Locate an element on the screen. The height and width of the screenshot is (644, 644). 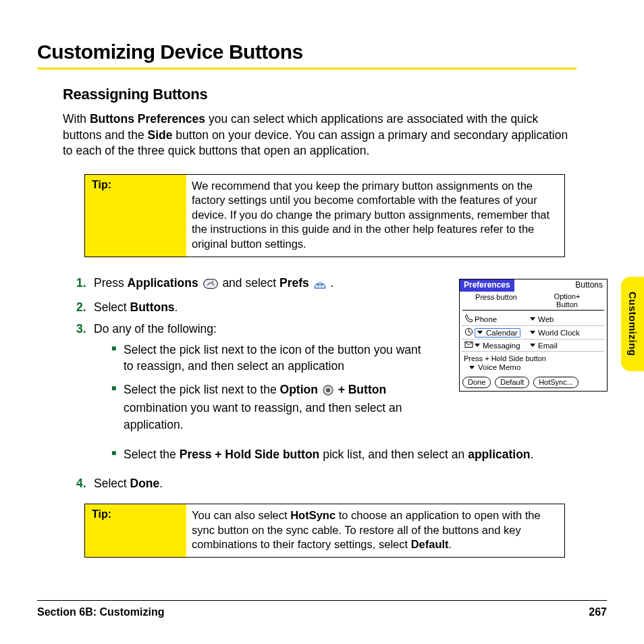
step-2: 2. Select Buttons. is located at coordinates (252, 308).